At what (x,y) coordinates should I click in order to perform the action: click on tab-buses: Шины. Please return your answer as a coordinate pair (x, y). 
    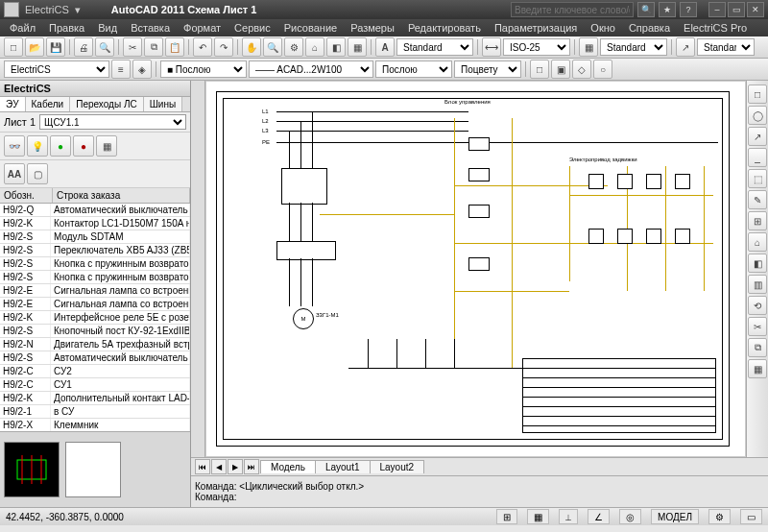
    Looking at the image, I should click on (163, 104).